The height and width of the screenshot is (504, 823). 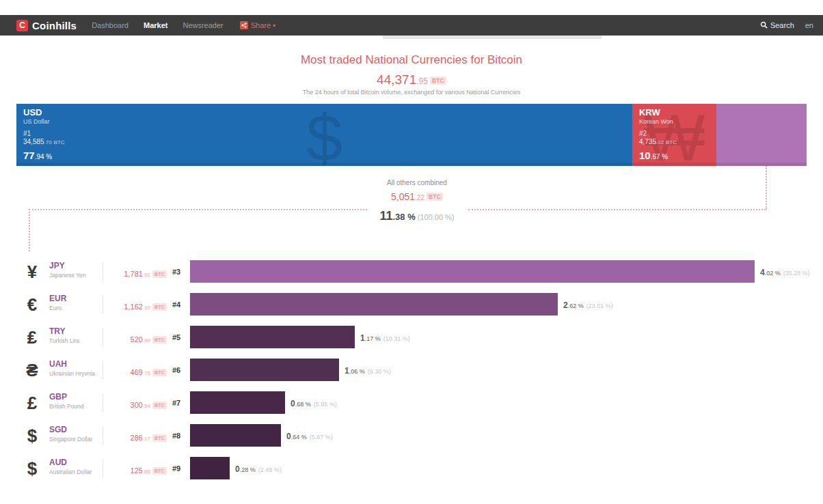 I want to click on share-icon, so click(x=244, y=25).